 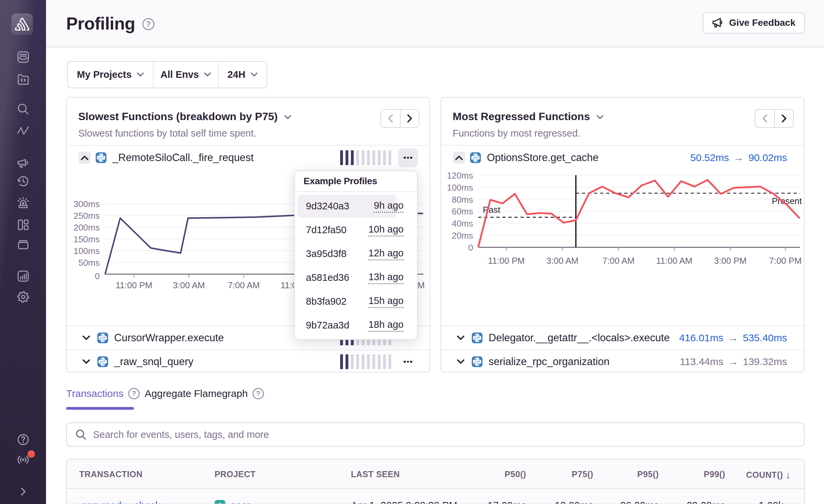 What do you see at coordinates (462, 236) in the screenshot?
I see `svg-text: 20ms` at bounding box center [462, 236].